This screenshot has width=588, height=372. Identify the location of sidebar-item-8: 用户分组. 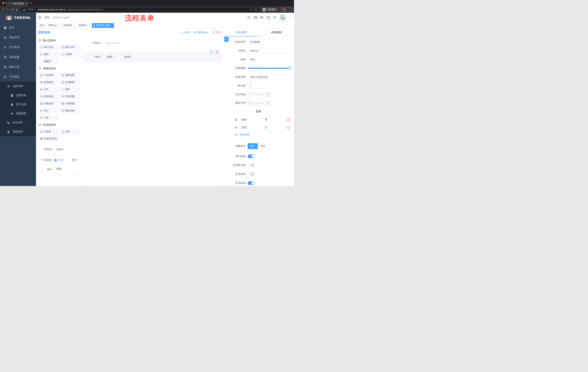
(18, 105).